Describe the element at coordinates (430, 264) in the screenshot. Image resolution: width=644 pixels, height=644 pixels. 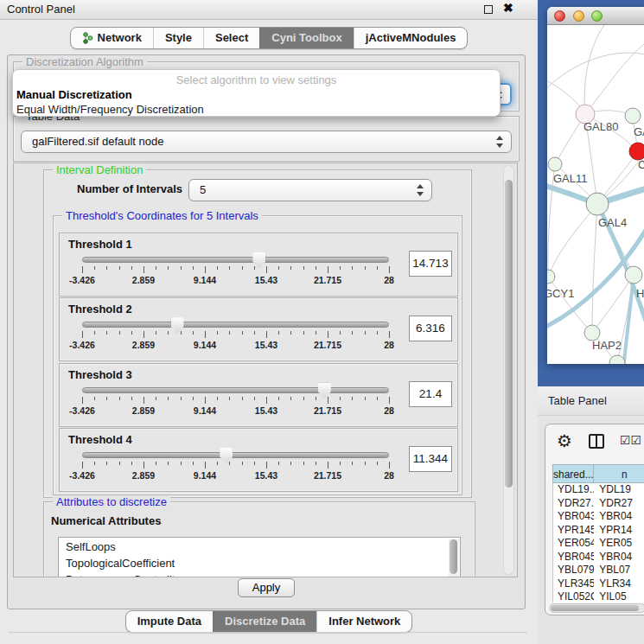
I see `threshold-value-field: 14.713` at that location.